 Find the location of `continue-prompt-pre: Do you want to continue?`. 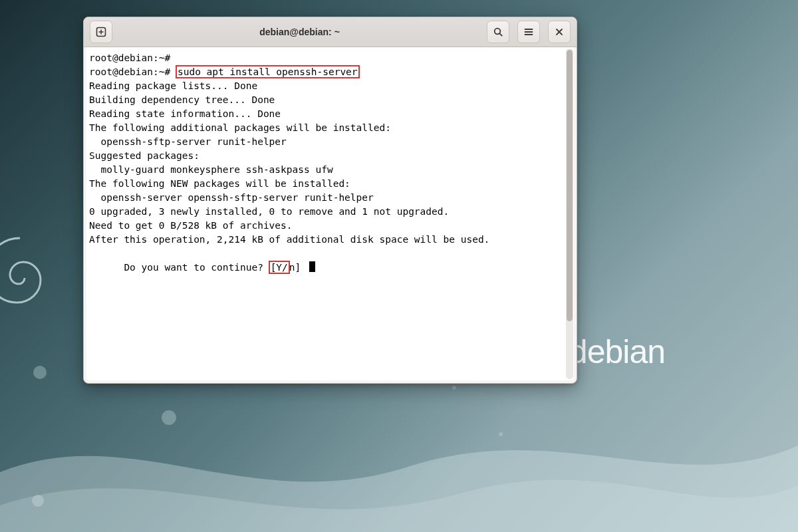

continue-prompt-pre: Do you want to continue? is located at coordinates (196, 267).